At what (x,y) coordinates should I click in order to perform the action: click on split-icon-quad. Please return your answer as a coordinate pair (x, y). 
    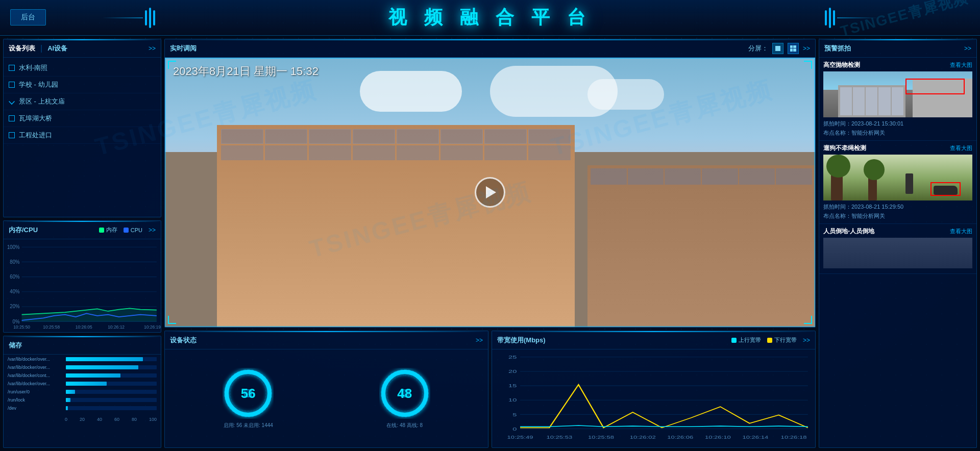
    Looking at the image, I should click on (793, 48).